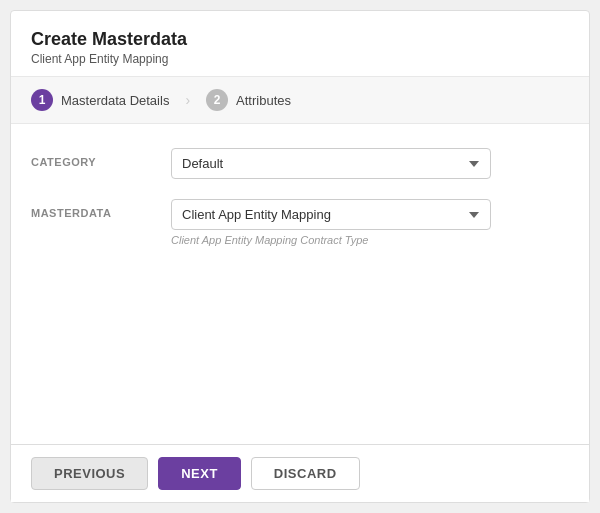 This screenshot has width=600, height=513. What do you see at coordinates (300, 473) in the screenshot?
I see `footer-bar: PREVIOUS NEXT DISCARD` at bounding box center [300, 473].